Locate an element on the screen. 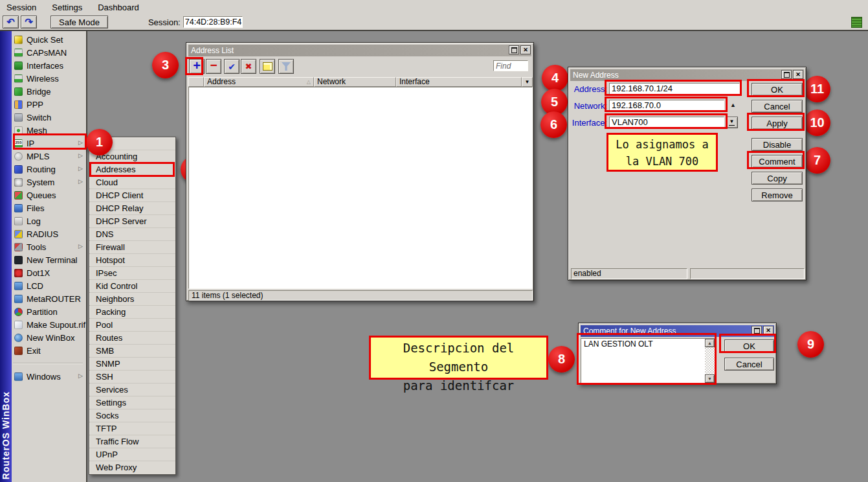 Image resolution: width=868 pixels, height=482 pixels. ip-submenu-item-addresses: Addresses is located at coordinates (132, 170).